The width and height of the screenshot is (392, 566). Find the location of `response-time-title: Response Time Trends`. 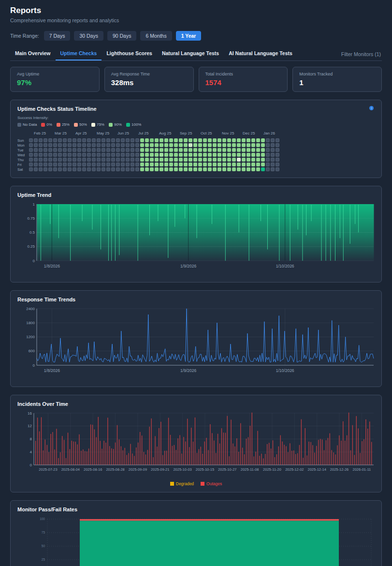

response-time-title: Response Time Trends is located at coordinates (196, 299).